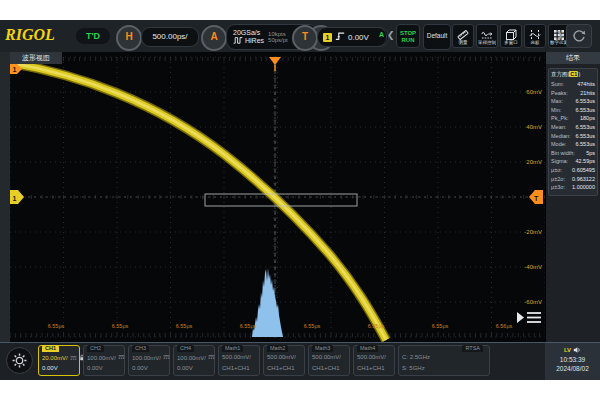 The width and height of the screenshot is (600, 400). Describe the element at coordinates (572, 362) in the screenshot. I see `clock-box: LV 10:53:39 2024/08/02` at that location.